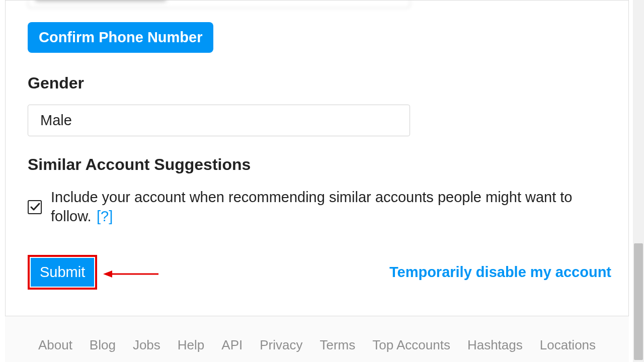 The height and width of the screenshot is (362, 644). Describe the element at coordinates (319, 273) in the screenshot. I see `submit-row: Submit Temporarily disable my account` at that location.